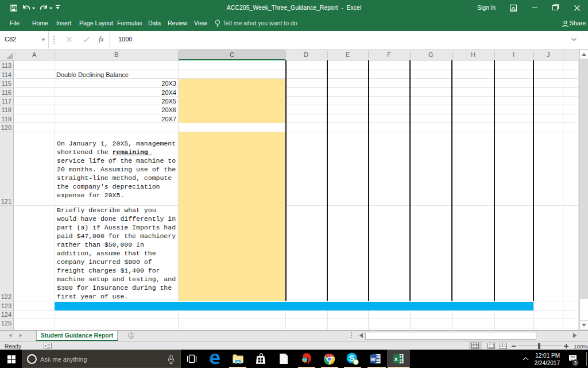 The height and width of the screenshot is (368, 588). I want to click on svg-text: W, so click(373, 359).